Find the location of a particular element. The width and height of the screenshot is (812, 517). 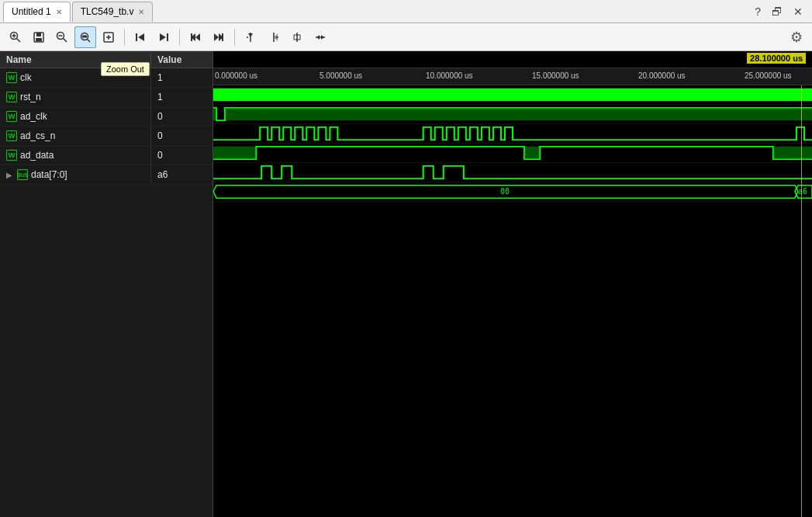

ruler: 0.000000 us 5.000000 us 10.000000 us 15.… is located at coordinates (513, 77).